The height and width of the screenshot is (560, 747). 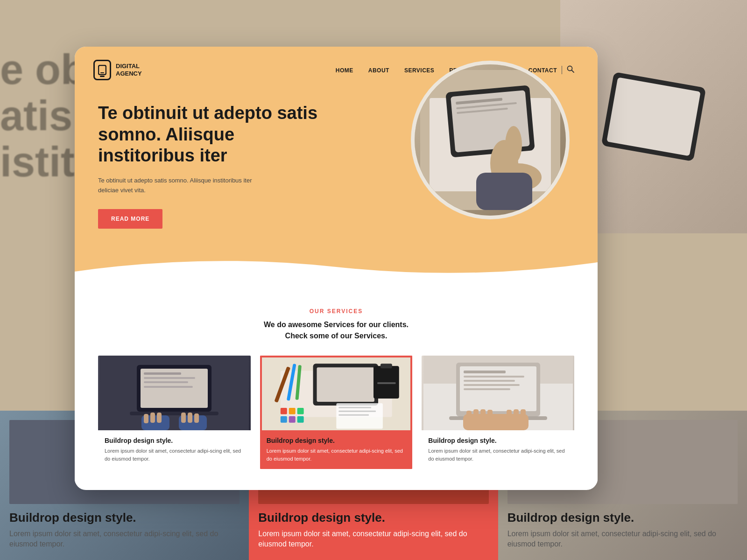 What do you see at coordinates (175, 413) in the screenshot?
I see `service-card-1: Buildrop design style. Lorem ipsum dolor…` at bounding box center [175, 413].